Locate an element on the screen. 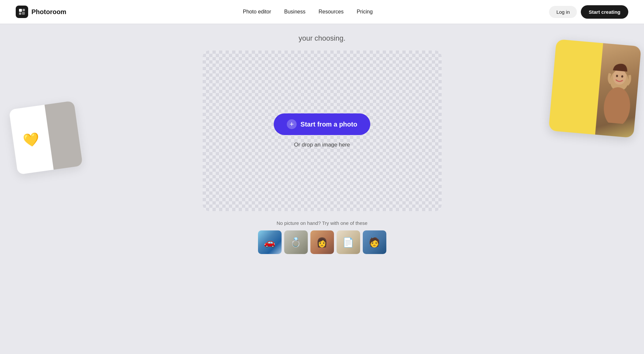  floating-card-left: 💛 is located at coordinates (46, 138).